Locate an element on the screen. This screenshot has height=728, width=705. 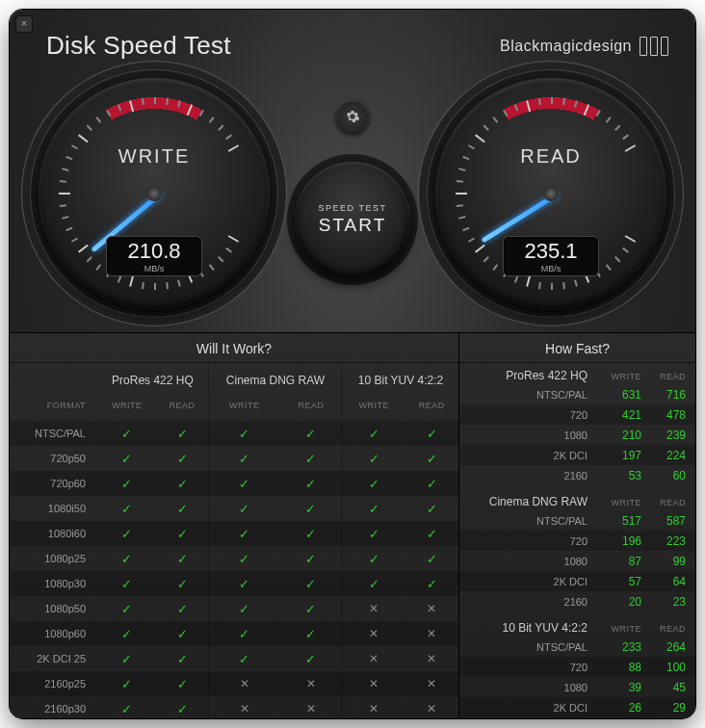
table-row: NTSC/PAL✓✓✓✓✓✓ is located at coordinates (234, 433).